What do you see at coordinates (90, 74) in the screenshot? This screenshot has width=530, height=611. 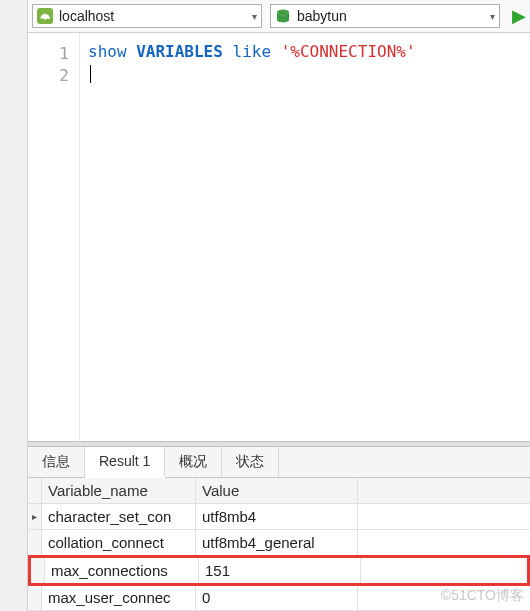 I see `text-caret` at bounding box center [90, 74].